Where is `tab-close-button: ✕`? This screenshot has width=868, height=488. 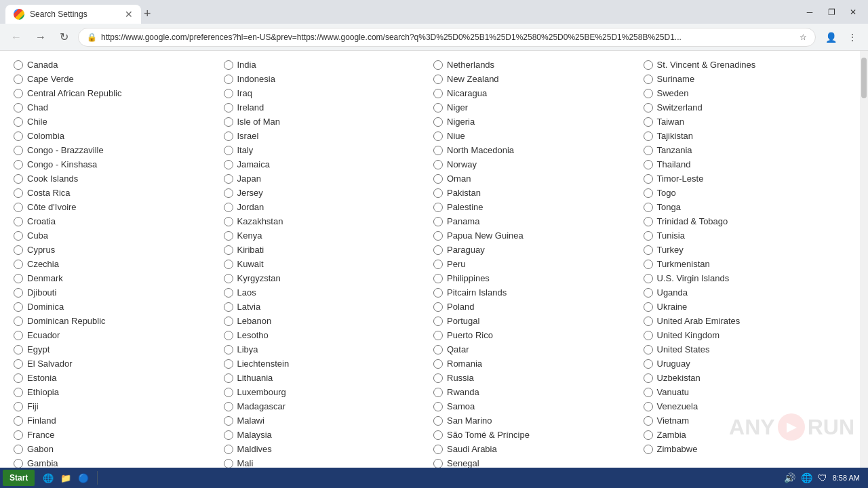
tab-close-button: ✕ is located at coordinates (129, 14).